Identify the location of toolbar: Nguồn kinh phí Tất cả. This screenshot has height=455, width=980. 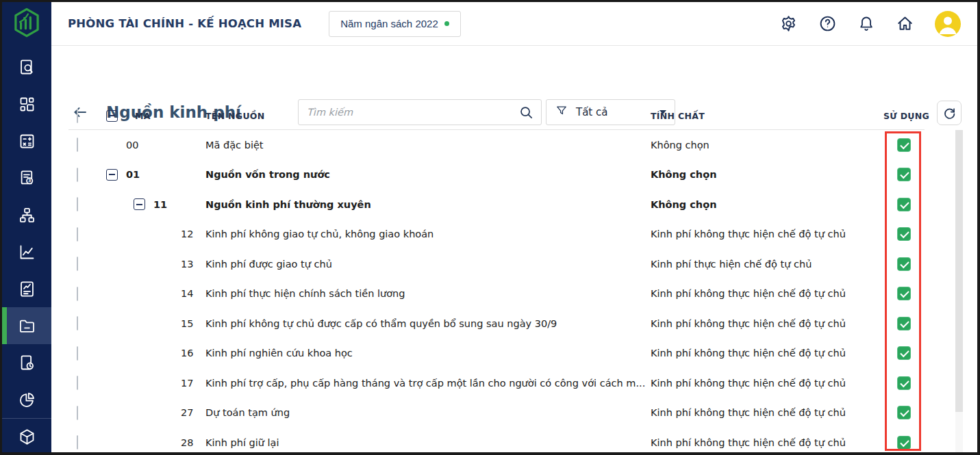
(514, 74).